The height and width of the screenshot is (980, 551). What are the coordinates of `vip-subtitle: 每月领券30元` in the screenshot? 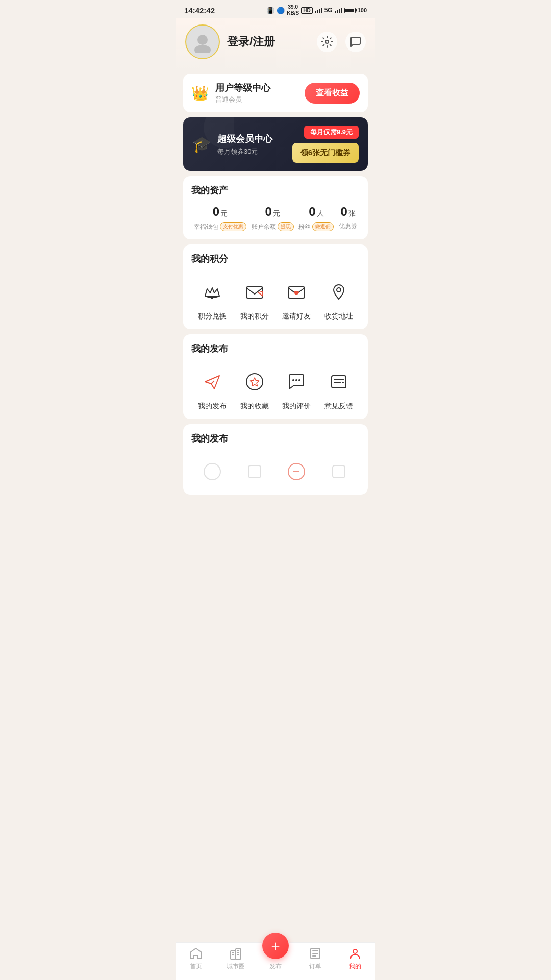 It's located at (245, 152).